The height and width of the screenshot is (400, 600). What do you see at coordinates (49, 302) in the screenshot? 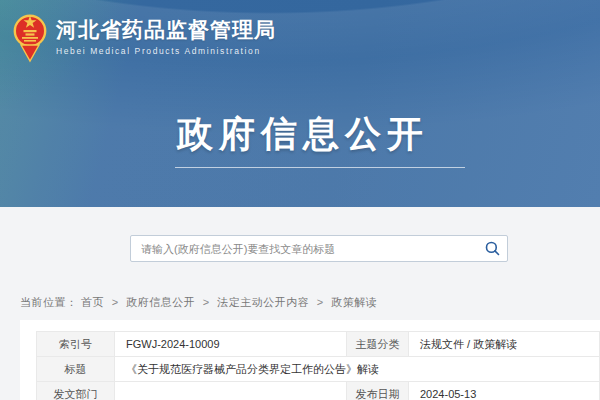
I see `breadcrumb-prefix: 当前位置：` at bounding box center [49, 302].